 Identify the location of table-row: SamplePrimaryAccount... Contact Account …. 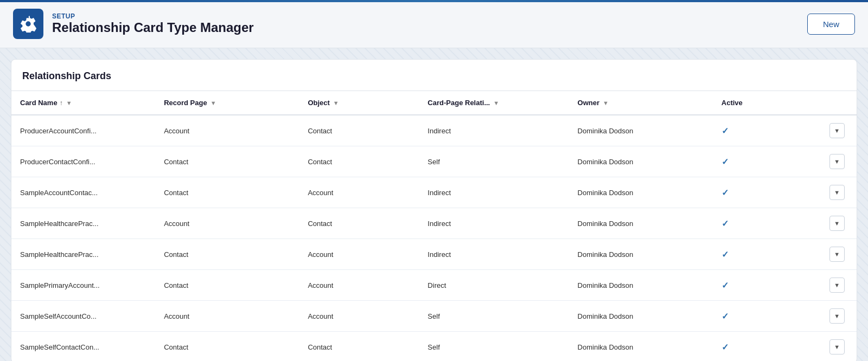
(434, 285).